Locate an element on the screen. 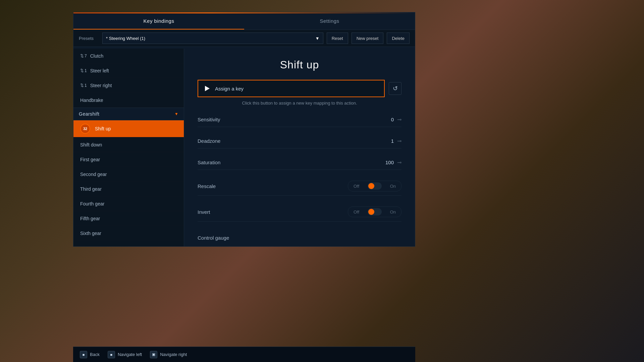 This screenshot has height=362, width=644. param-row-control-gauge: Control gauge is located at coordinates (300, 237).